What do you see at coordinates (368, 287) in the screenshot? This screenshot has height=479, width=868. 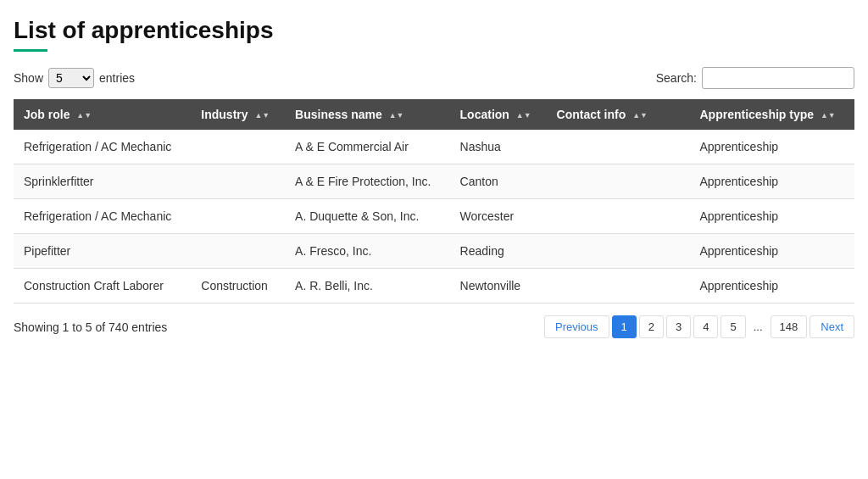 I see `cell-business_name: A. R. Belli, Inc.` at bounding box center [368, 287].